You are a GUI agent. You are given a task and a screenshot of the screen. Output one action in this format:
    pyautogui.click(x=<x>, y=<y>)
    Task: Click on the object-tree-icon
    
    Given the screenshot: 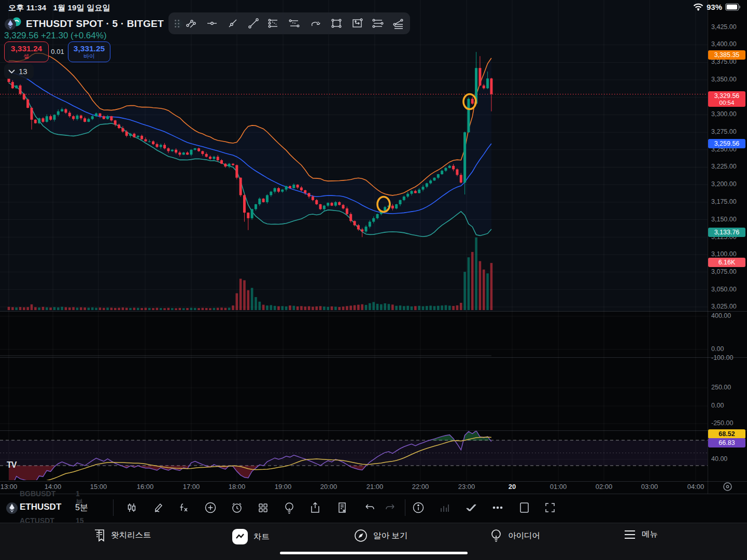 What is the action you would take?
    pyautogui.click(x=524, y=508)
    